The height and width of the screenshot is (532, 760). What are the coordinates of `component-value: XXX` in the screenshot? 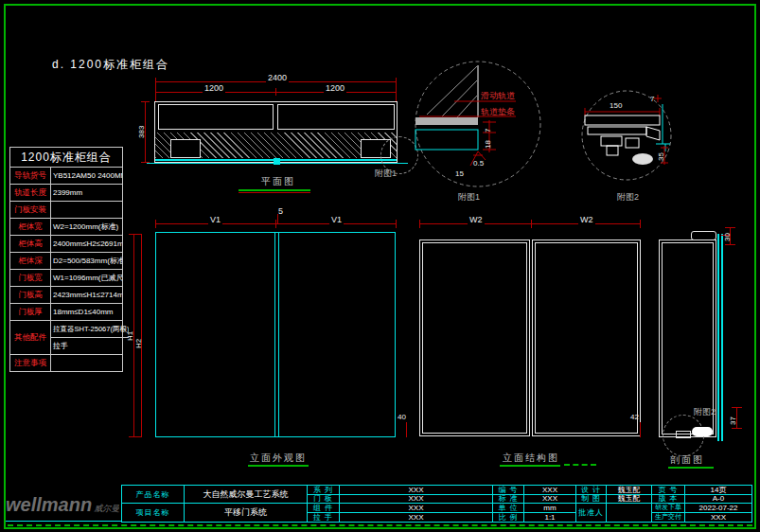 It's located at (416, 508).